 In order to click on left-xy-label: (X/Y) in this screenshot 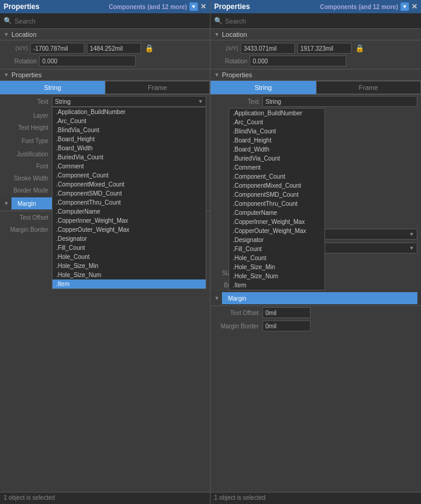, I will do `click(16, 48)`.